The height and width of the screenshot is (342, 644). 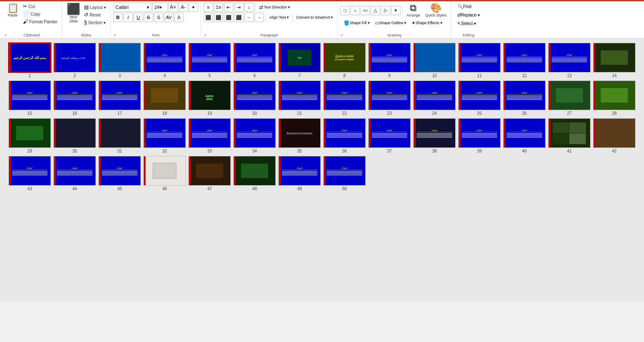 I want to click on slide-item: عنوان 6, so click(x=255, y=60).